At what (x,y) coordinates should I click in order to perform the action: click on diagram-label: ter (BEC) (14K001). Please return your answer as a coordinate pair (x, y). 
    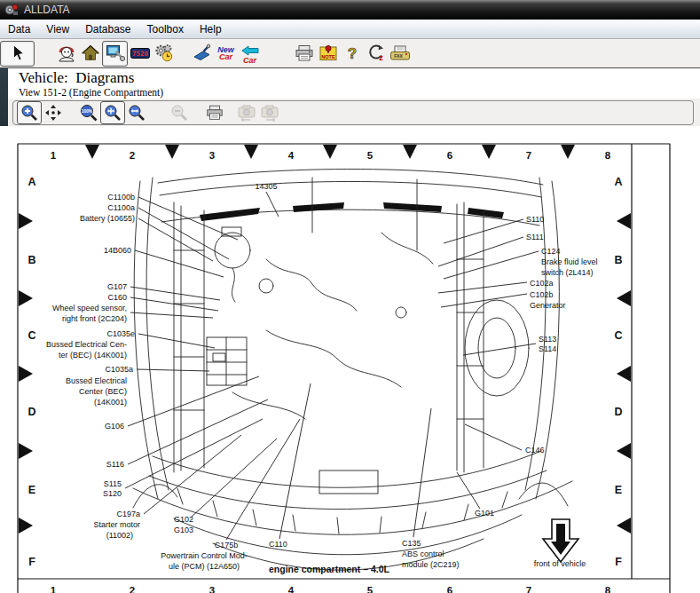
    Looking at the image, I should click on (92, 355).